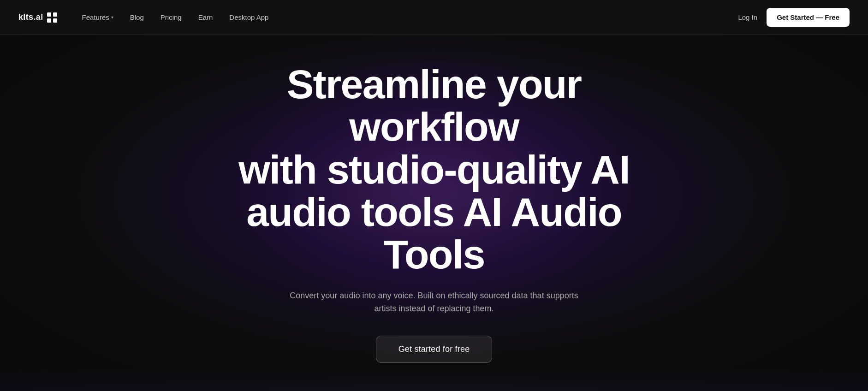 The width and height of the screenshot is (868, 391). I want to click on nav-links: Features ▾ Blog Pricing Earn Desktop App, so click(175, 18).